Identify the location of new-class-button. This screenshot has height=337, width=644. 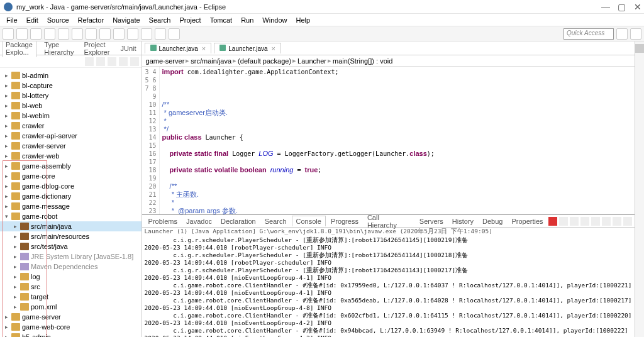
(105, 34).